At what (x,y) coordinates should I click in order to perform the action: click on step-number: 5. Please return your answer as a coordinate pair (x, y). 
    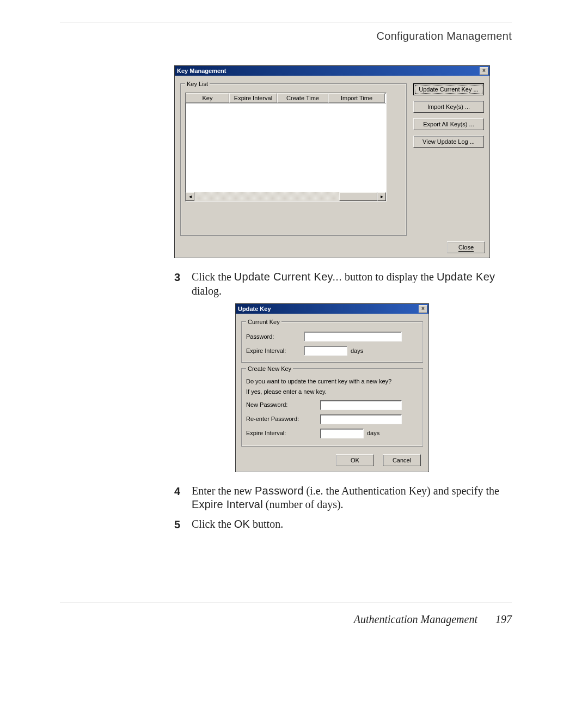
    Looking at the image, I should click on (183, 525).